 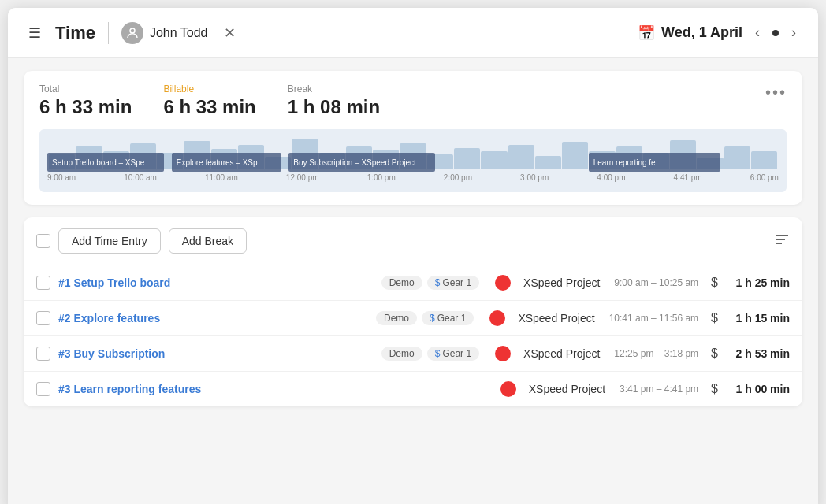 I want to click on billable-label: Billable, so click(x=210, y=89).